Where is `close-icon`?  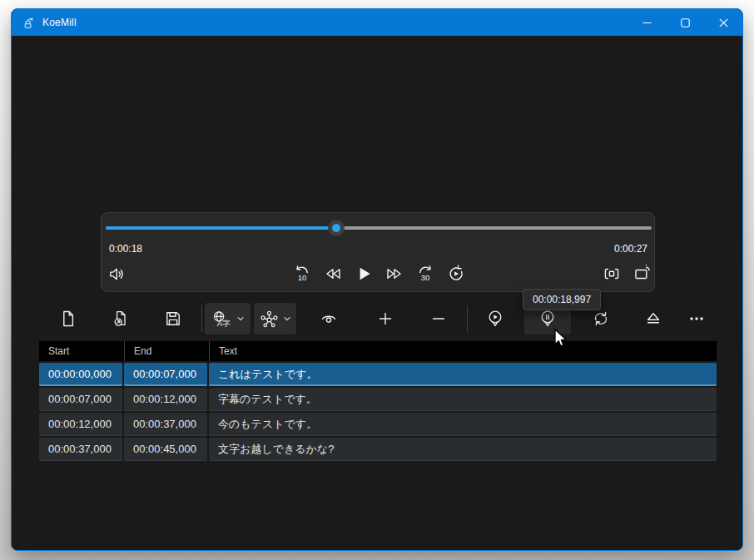 close-icon is located at coordinates (724, 23).